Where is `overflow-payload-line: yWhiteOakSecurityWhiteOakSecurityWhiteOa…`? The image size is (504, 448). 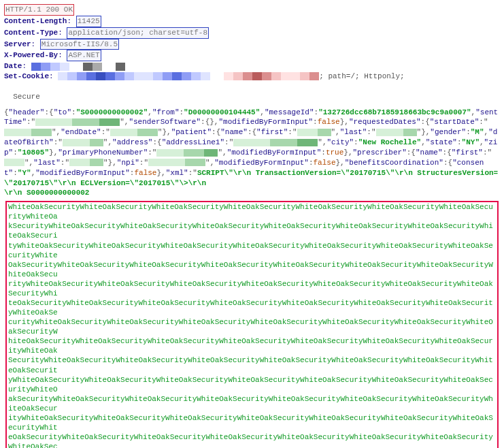
overflow-payload-line: yWhiteOakSecurityWhiteOakSecurityWhiteOa… is located at coordinates (252, 385).